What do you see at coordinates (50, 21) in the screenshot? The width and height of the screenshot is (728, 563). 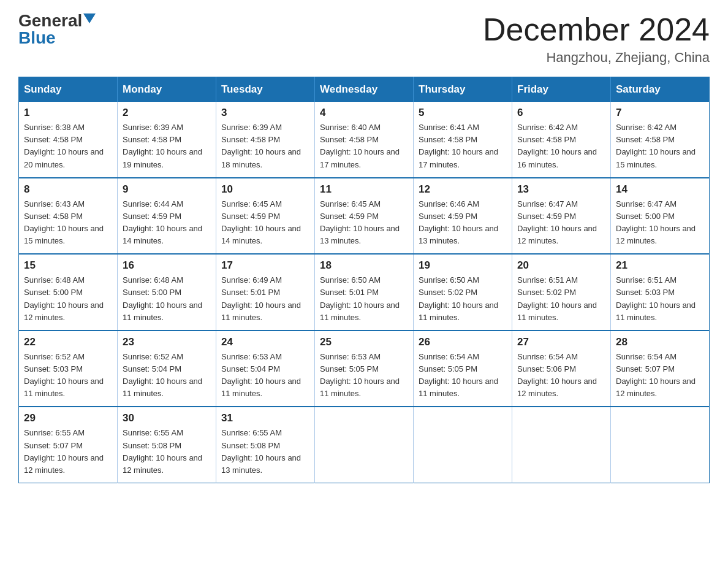 I see `logo-general-text: General` at bounding box center [50, 21].